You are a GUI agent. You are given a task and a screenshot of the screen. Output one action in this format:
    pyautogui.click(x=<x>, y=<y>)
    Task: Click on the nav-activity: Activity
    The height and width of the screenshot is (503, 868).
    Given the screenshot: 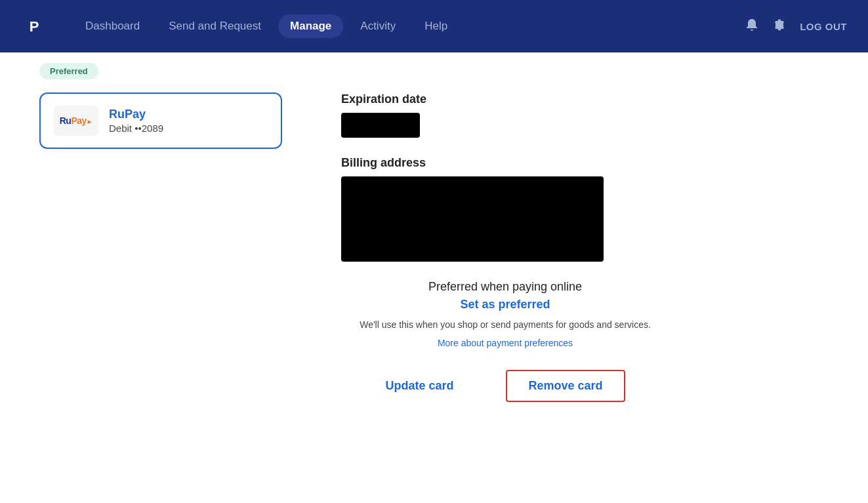 What is the action you would take?
    pyautogui.click(x=378, y=26)
    